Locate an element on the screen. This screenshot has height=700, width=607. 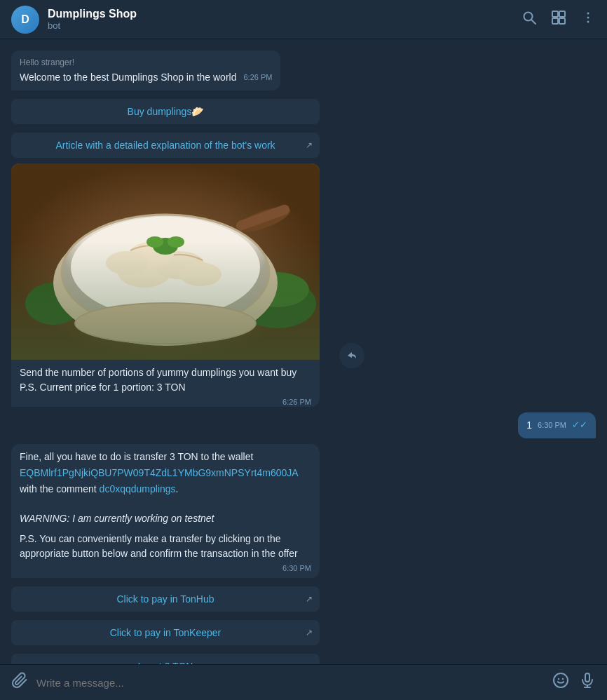
payment-timestamp: 6:30 PM is located at coordinates (297, 568).